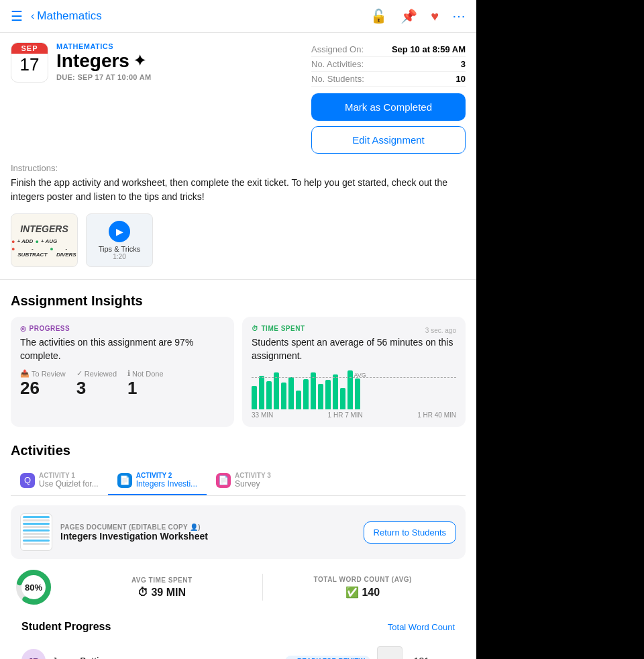 This screenshot has height=659, width=644. Describe the element at coordinates (34, 588) in the screenshot. I see `svg-text: 80%` at that location.